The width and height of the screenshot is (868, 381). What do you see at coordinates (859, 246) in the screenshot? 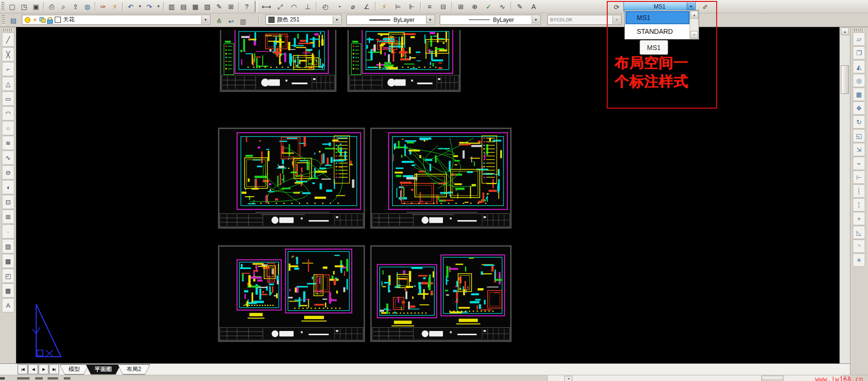
I see `fillet-button: ◝` at bounding box center [859, 246].